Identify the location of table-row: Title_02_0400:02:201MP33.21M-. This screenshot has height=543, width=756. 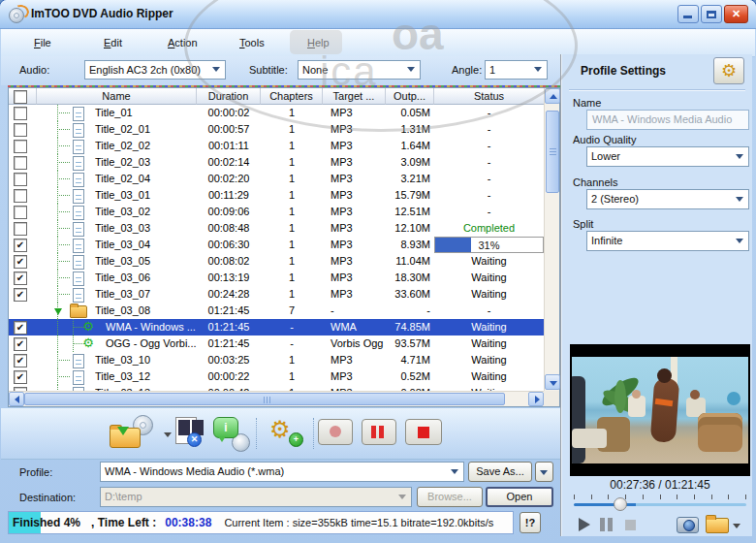
(276, 178).